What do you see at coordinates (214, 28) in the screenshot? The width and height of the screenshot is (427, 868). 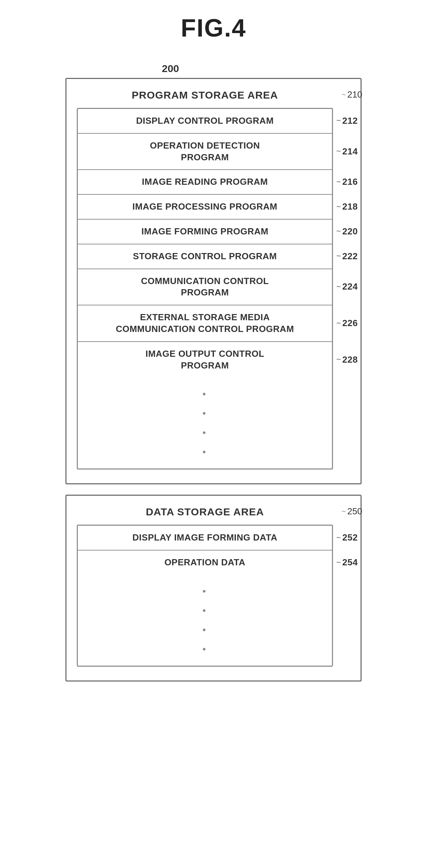 I see `figure-title: FIG.4` at bounding box center [214, 28].